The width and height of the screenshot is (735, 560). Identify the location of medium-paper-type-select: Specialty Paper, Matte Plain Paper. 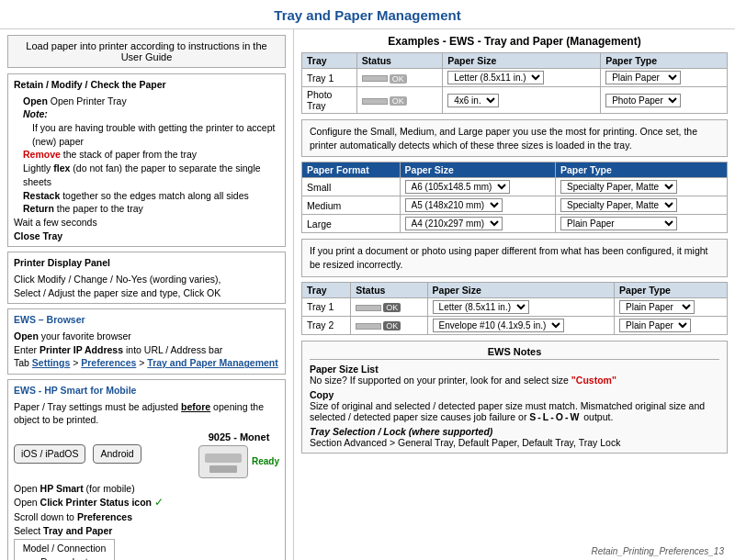
(619, 206).